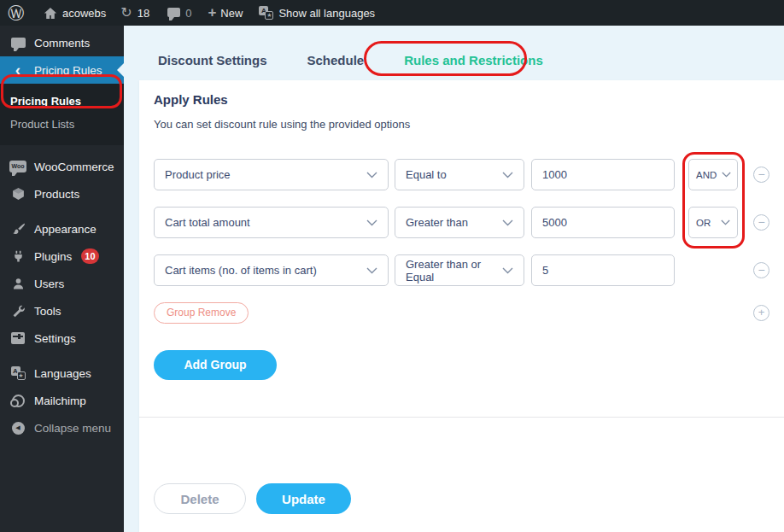 This screenshot has width=784, height=532. What do you see at coordinates (61, 256) in the screenshot?
I see `sidebar-item-plugins: Plugins 10` at bounding box center [61, 256].